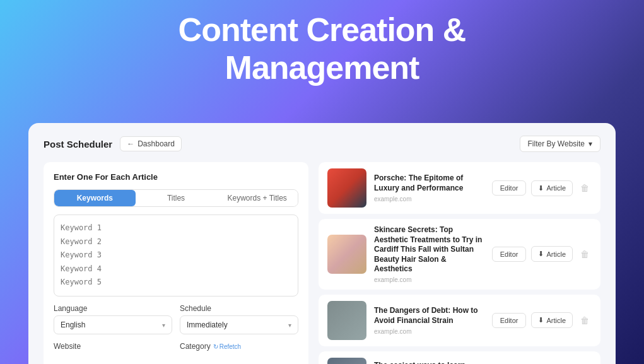 Image resolution: width=644 pixels, height=364 pixels. I want to click on article-card: Porsche: The Epitome of Luxury and Perfo…, so click(459, 188).